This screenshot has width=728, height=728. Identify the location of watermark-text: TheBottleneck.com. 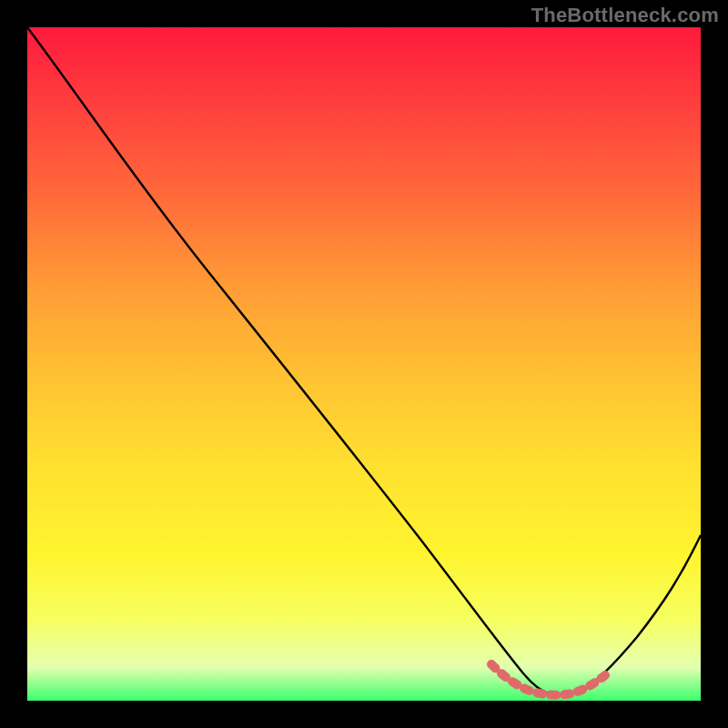
(625, 15).